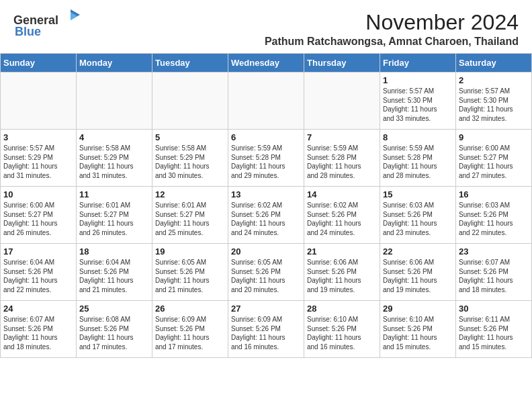 This screenshot has height=411, width=532. Describe the element at coordinates (266, 329) in the screenshot. I see `calendar-week-5: 24Sunrise: 6:07 AM Sunset: 5:26 PM Dayli…` at that location.